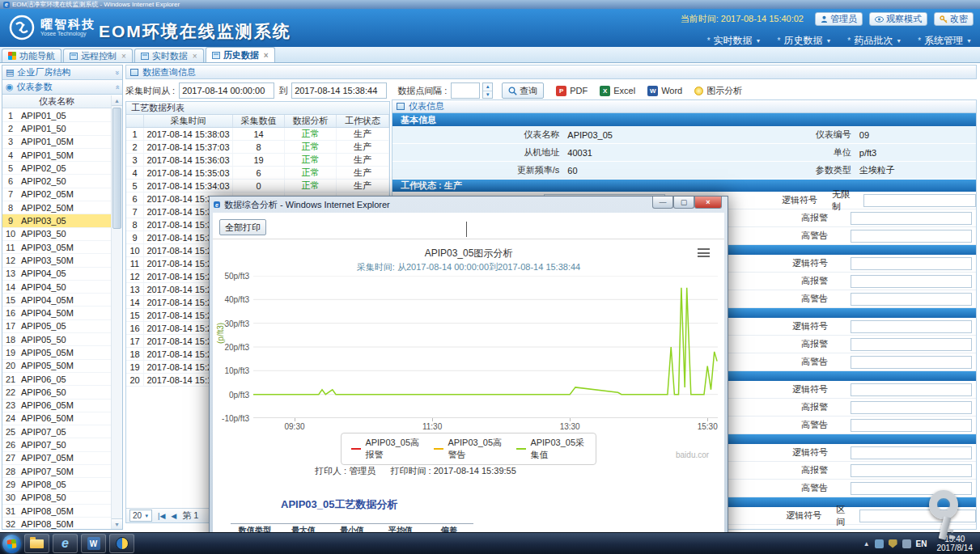 This screenshot has width=980, height=554. What do you see at coordinates (684, 202) in the screenshot?
I see `maximize-button: ▢` at bounding box center [684, 202].